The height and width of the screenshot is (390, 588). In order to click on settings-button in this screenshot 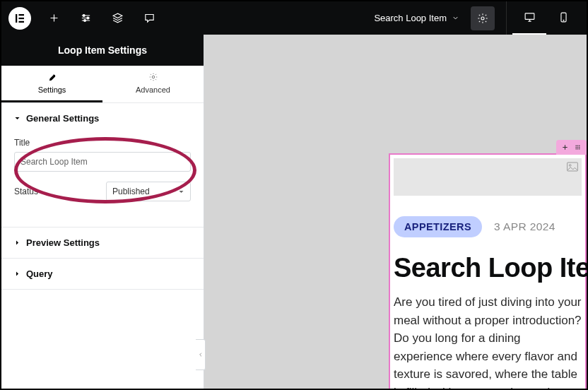, I will do `click(483, 18)`.